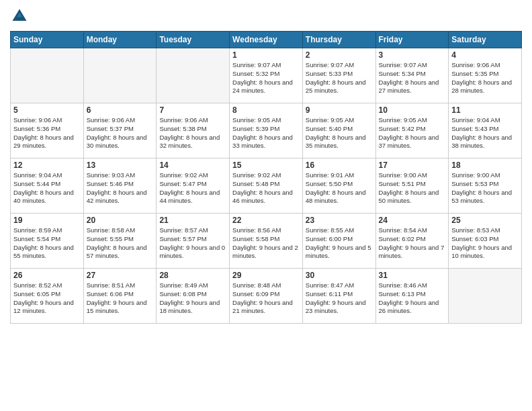 This screenshot has width=532, height=411. I want to click on day-number: 5, so click(47, 110).